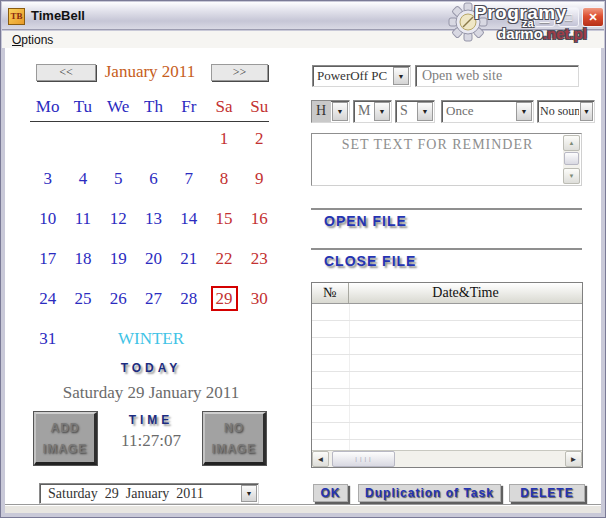  What do you see at coordinates (330, 112) in the screenshot?
I see `hour-select: H ▼` at bounding box center [330, 112].